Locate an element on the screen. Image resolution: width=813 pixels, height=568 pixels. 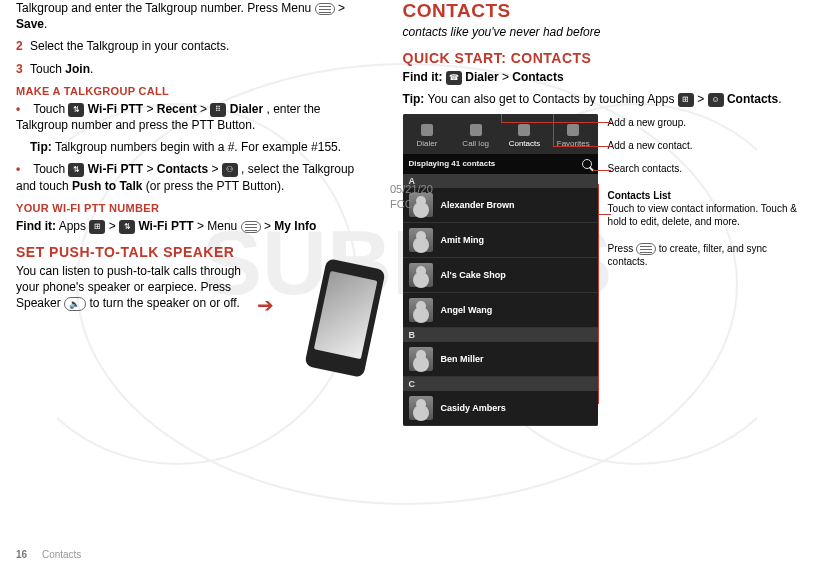
tip-1-text: Talkgroup numbers begin with a #. For ex… is located at coordinates (196, 147).